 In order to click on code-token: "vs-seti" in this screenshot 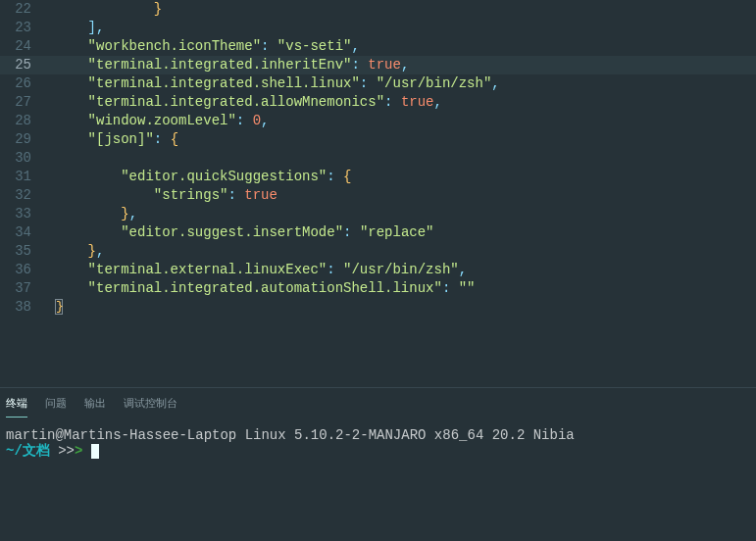, I will do `click(315, 46)`.